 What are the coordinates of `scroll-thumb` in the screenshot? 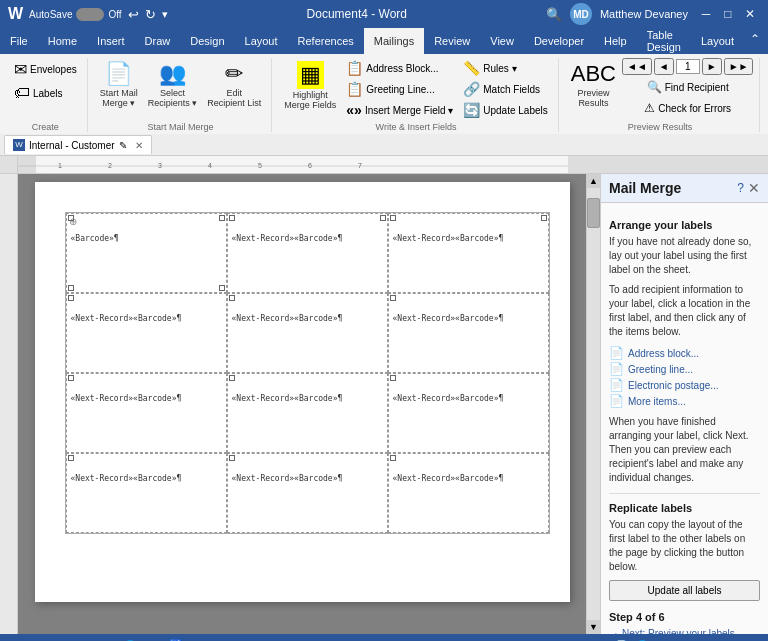 It's located at (594, 213).